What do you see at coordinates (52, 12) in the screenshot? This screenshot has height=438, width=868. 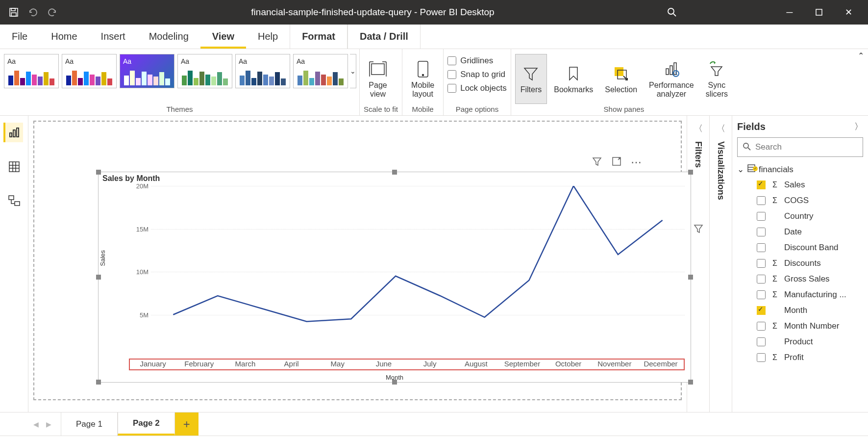 I see `redo-icon` at bounding box center [52, 12].